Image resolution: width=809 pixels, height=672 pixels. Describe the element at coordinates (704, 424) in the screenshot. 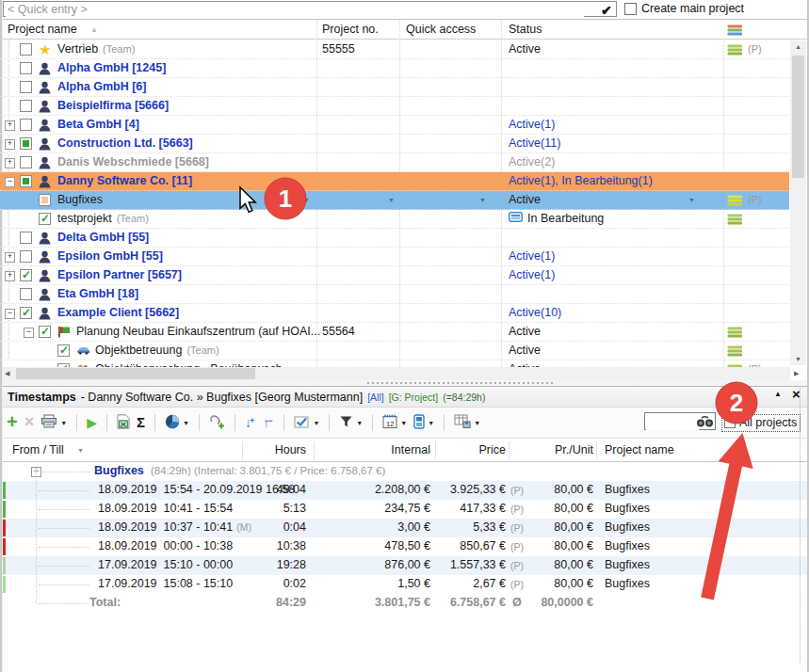

I see `binoculars-icon` at that location.